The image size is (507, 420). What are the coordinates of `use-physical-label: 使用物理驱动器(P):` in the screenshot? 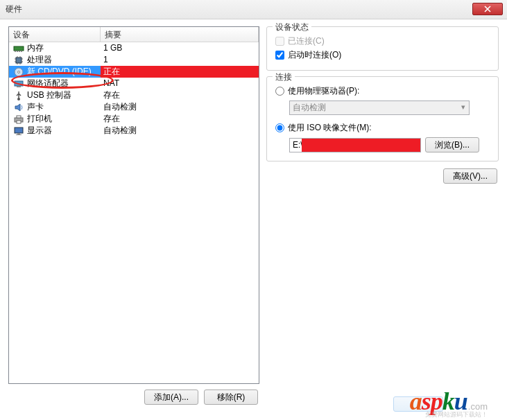 It's located at (323, 91).